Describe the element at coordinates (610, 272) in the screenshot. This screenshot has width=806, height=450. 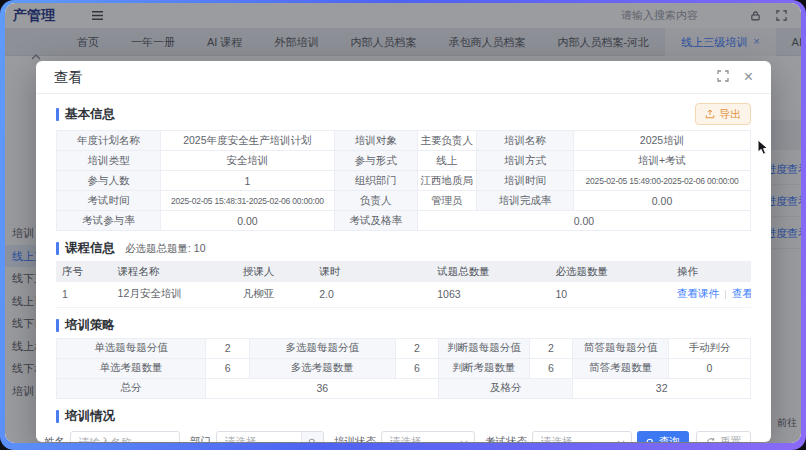
I see `column-header: 必选题数量` at that location.